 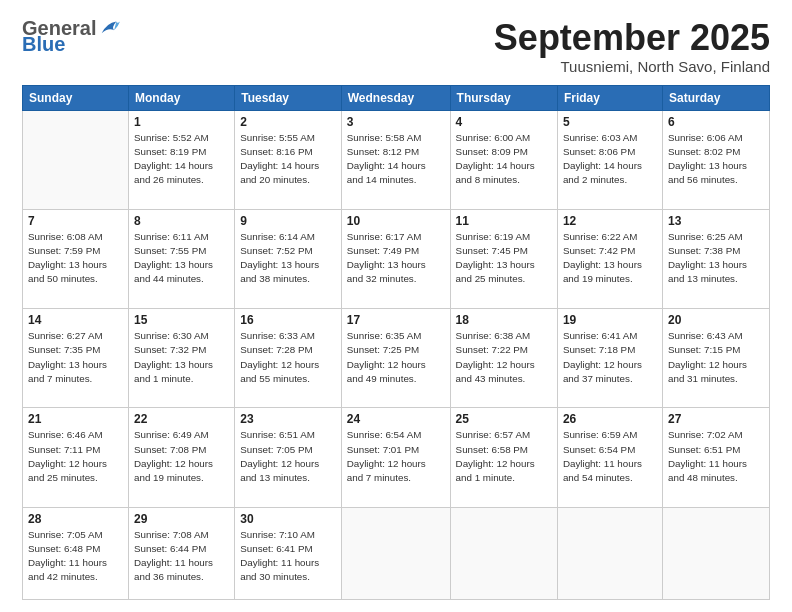 I want to click on day-number: 26, so click(x=610, y=419).